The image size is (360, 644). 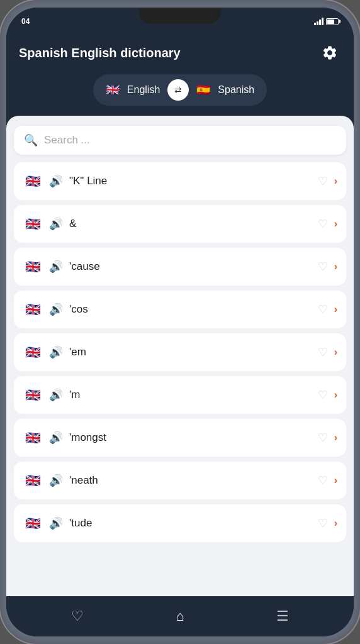 I want to click on list-item: 🇬🇧 🔊 'cause ♡ ›, so click(x=180, y=267).